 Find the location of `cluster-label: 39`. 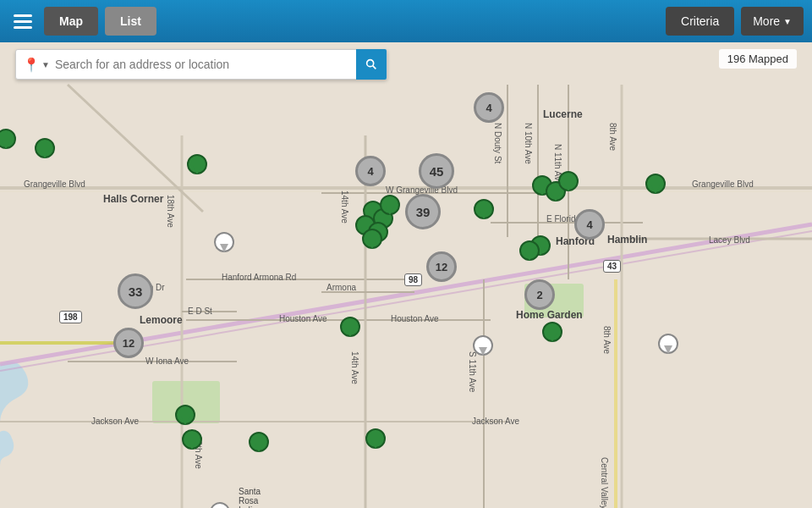

cluster-label: 39 is located at coordinates (423, 212).